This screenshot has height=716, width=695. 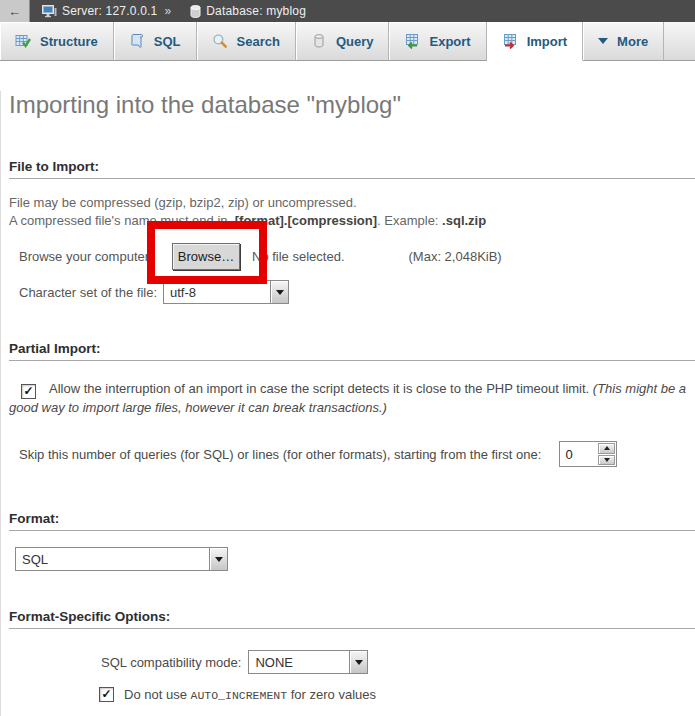 What do you see at coordinates (156, 42) in the screenshot?
I see `tab-sql: SQL` at bounding box center [156, 42].